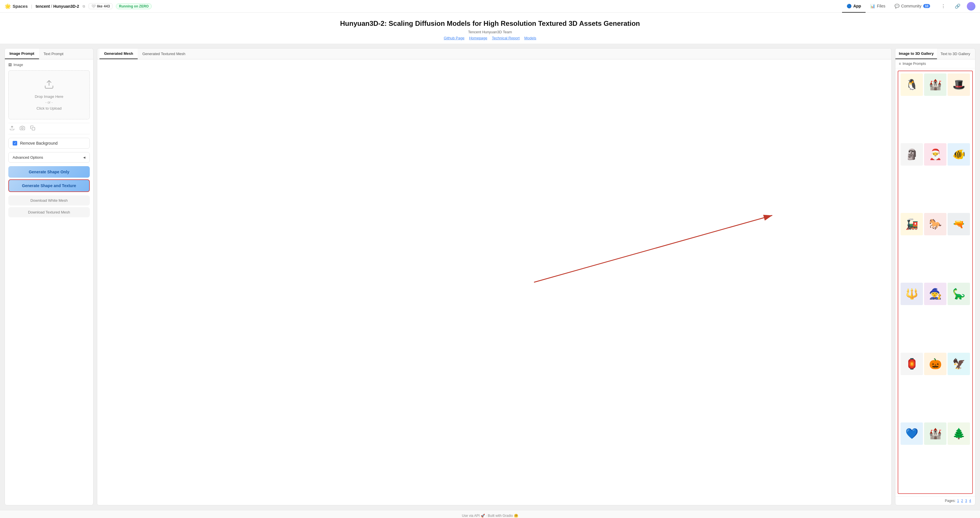 The image size is (980, 518). Describe the element at coordinates (912, 364) in the screenshot. I see `gallery-item: 🏮` at that location.